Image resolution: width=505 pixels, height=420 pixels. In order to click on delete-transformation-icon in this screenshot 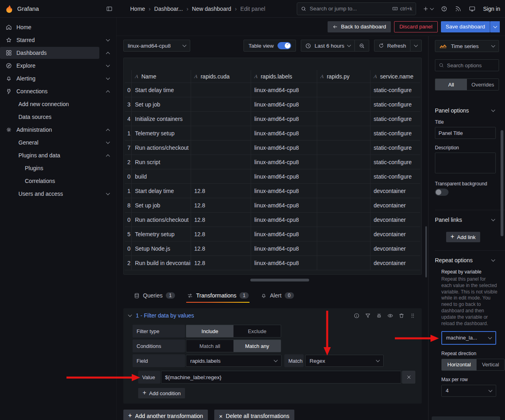, I will do `click(401, 316)`.